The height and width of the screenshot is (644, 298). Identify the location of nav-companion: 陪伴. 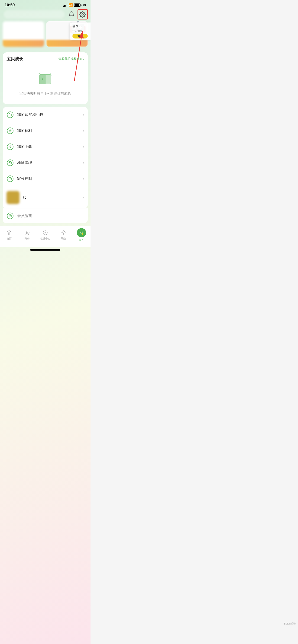
(27, 235).